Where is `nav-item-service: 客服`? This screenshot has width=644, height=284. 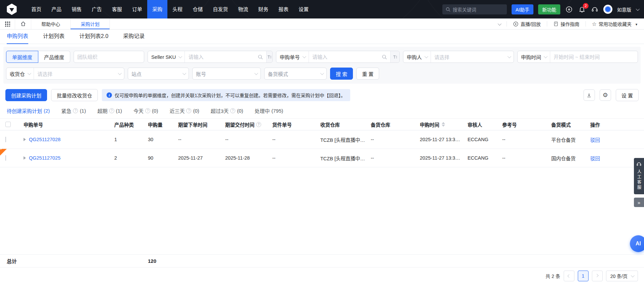 nav-item-service: 客服 is located at coordinates (117, 9).